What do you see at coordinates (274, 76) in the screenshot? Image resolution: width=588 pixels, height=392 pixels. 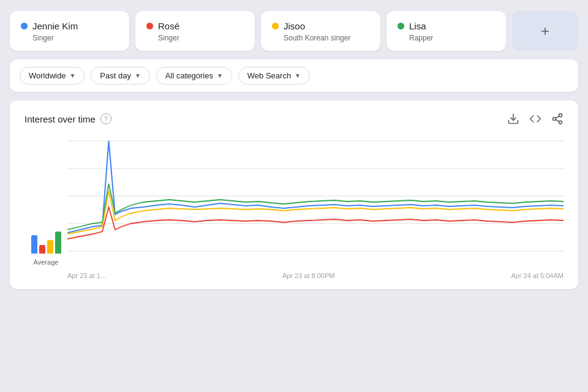 I see `filter-searchtype: Web Search▼` at bounding box center [274, 76].